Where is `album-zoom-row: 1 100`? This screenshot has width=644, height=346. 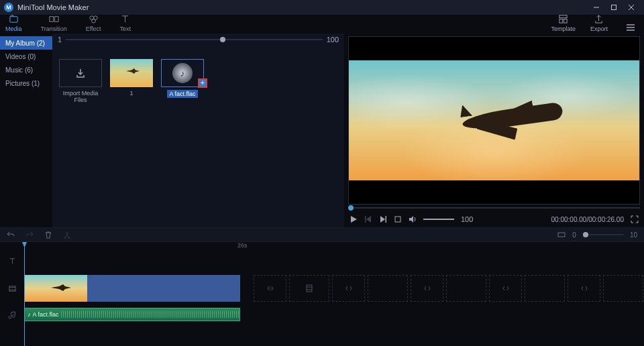
album-zoom-row: 1 100 is located at coordinates (199, 40).